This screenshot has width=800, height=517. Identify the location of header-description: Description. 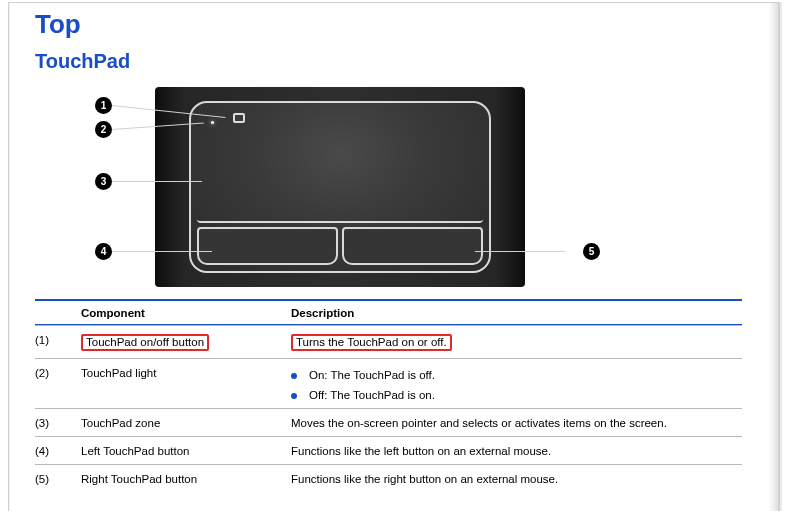
(516, 313).